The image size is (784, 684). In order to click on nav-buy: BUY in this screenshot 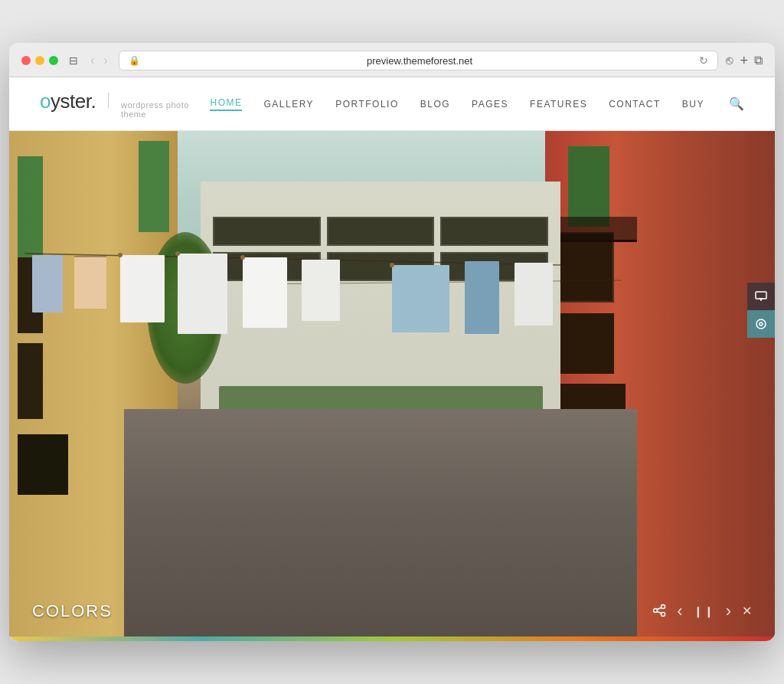, I will do `click(694, 104)`.